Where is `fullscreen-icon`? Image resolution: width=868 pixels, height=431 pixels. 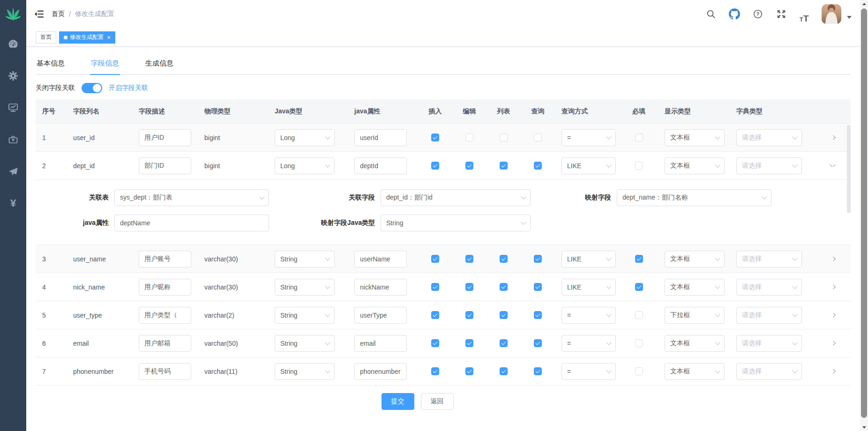 fullscreen-icon is located at coordinates (781, 14).